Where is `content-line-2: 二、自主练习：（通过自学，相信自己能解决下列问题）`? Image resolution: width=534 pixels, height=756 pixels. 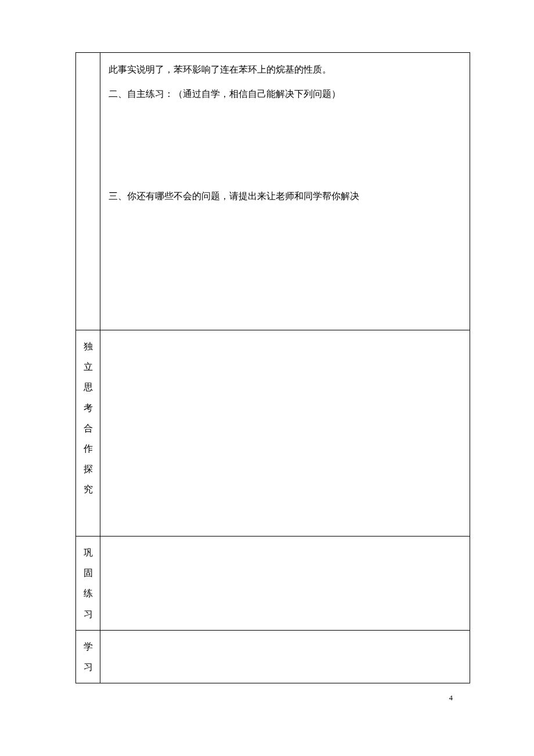 content-line-2: 二、自主练习：（通过自学，相信自己能解决下列问题） is located at coordinates (285, 94).